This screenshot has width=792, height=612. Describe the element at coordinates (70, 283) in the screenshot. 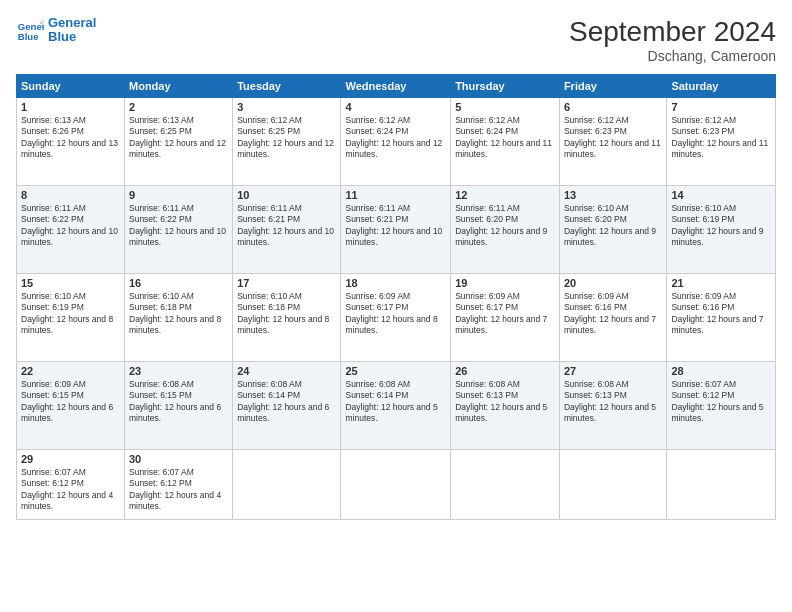

I see `day-number: 15` at that location.